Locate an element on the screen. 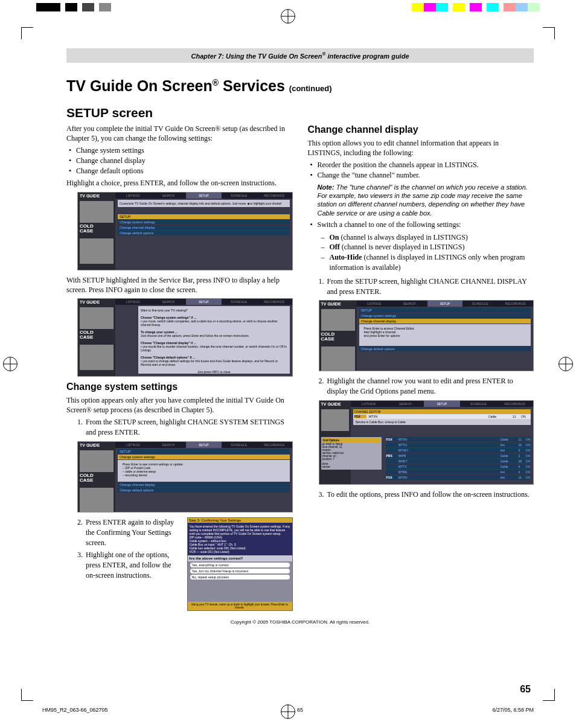  list-item: Change system settings is located at coordinates (180, 151).